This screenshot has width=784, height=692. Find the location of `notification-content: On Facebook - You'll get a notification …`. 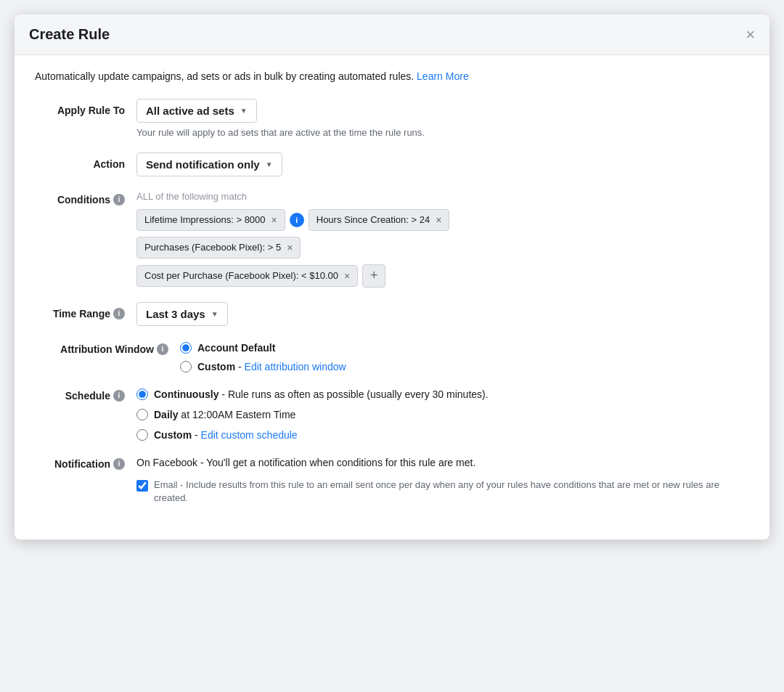

notification-content: On Facebook - You'll get a notification … is located at coordinates (443, 480).